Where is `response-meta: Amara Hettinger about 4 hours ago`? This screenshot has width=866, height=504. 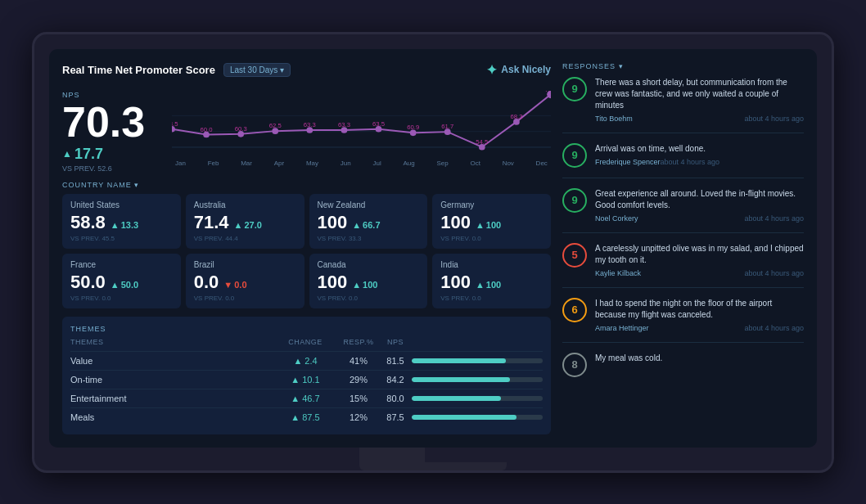
response-meta: Amara Hettinger about 4 hours ago is located at coordinates (699, 328).